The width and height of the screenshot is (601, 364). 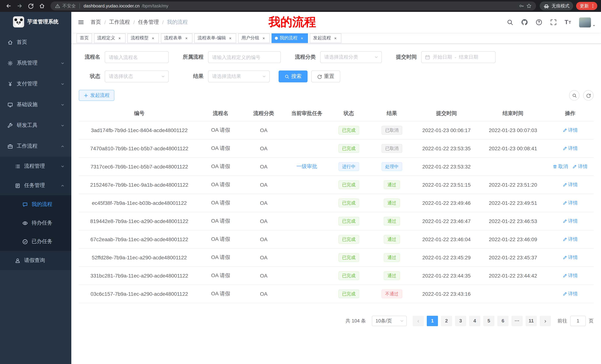 I want to click on reset-button: 重置, so click(x=326, y=77).